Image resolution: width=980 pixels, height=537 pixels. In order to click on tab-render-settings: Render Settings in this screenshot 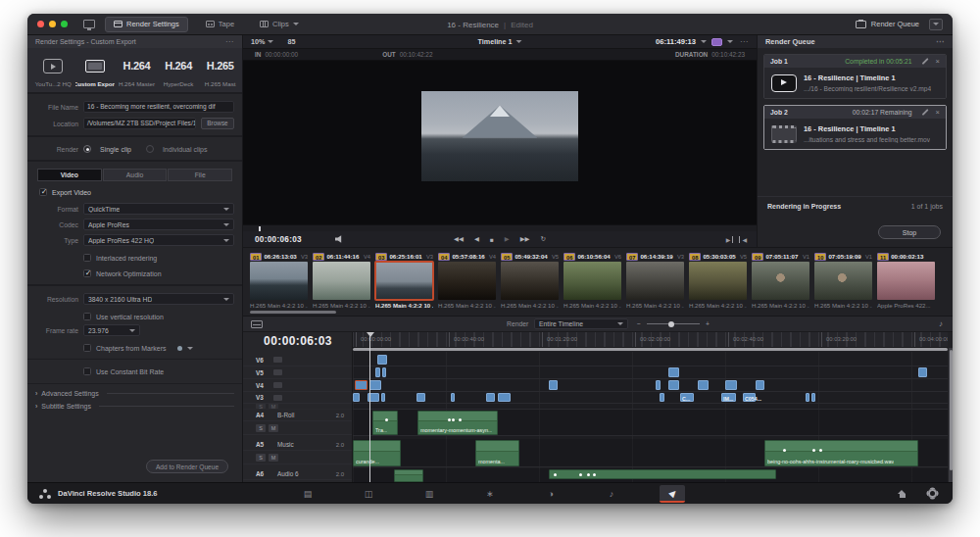, I will do `click(147, 24)`.